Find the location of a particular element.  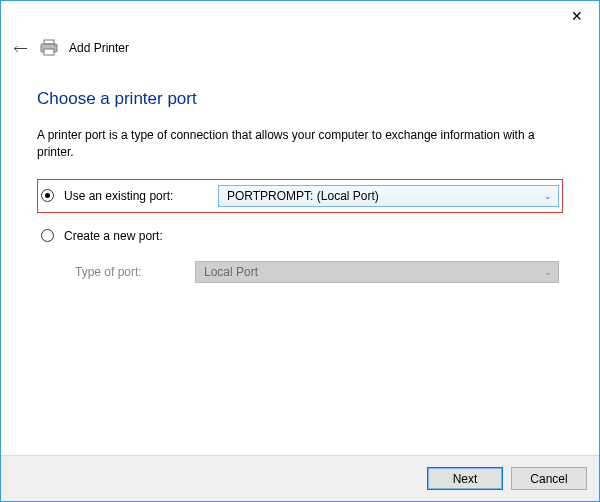

port-type-dropdown: Local Port ⌄ is located at coordinates (377, 272).